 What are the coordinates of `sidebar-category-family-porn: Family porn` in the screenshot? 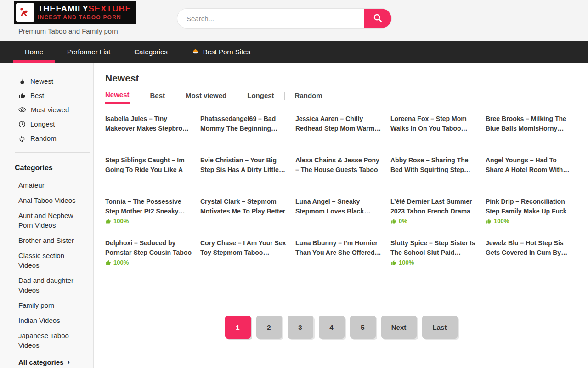 It's located at (50, 305).